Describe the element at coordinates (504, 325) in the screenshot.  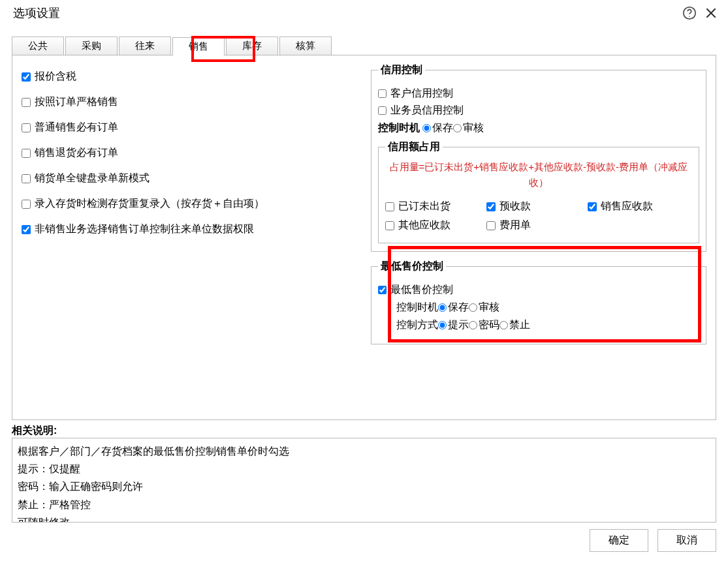
I see `radio-mp-ban` at that location.